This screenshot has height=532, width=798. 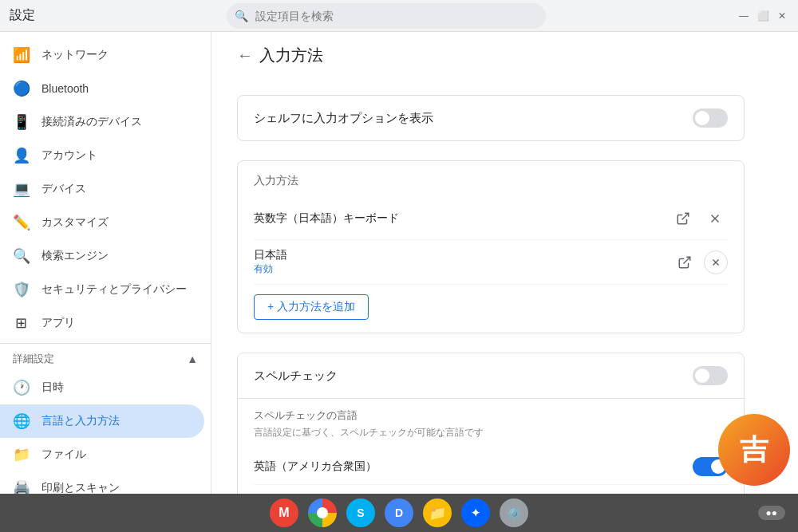 What do you see at coordinates (21, 421) in the screenshot?
I see `globe-icon: 🌐` at bounding box center [21, 421].